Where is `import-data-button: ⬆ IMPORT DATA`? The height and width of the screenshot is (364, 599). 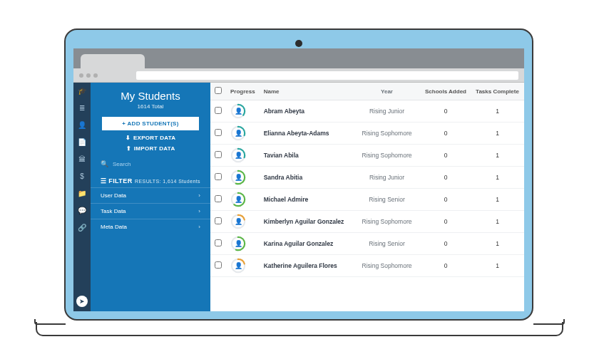
import-data-button: ⬆ IMPORT DATA is located at coordinates (150, 148).